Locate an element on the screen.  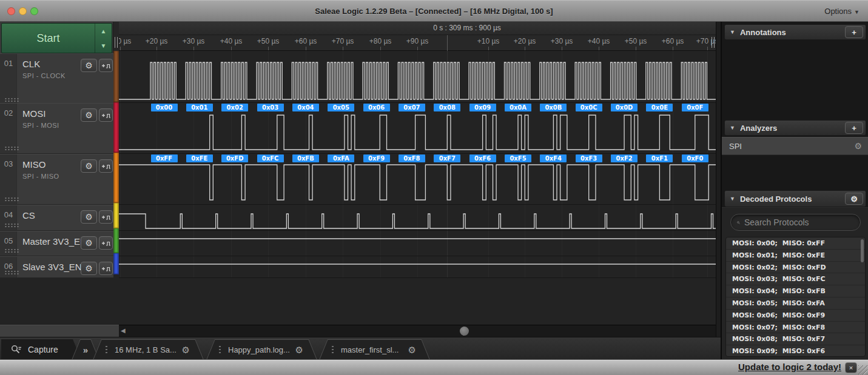
search-protocols-input is located at coordinates (799, 222).